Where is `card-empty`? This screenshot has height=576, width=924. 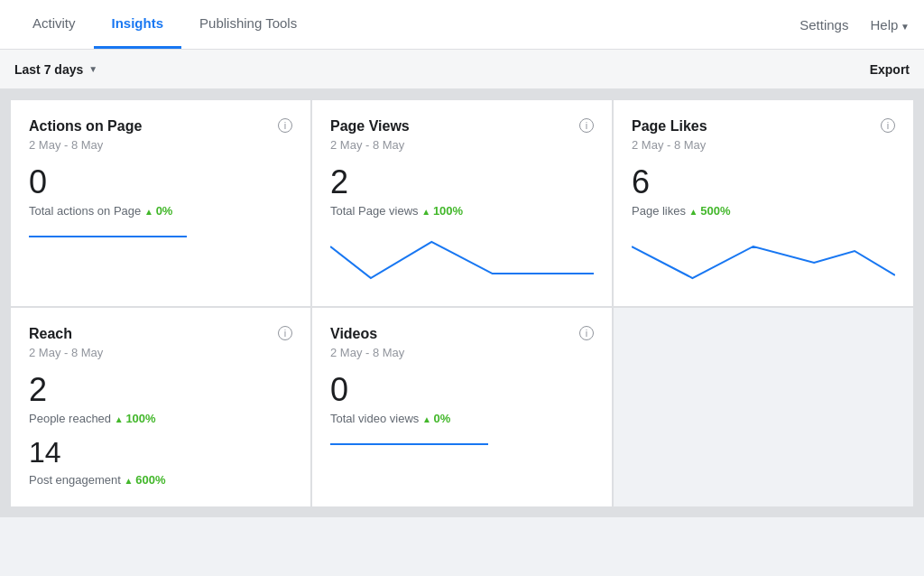 card-empty is located at coordinates (763, 407).